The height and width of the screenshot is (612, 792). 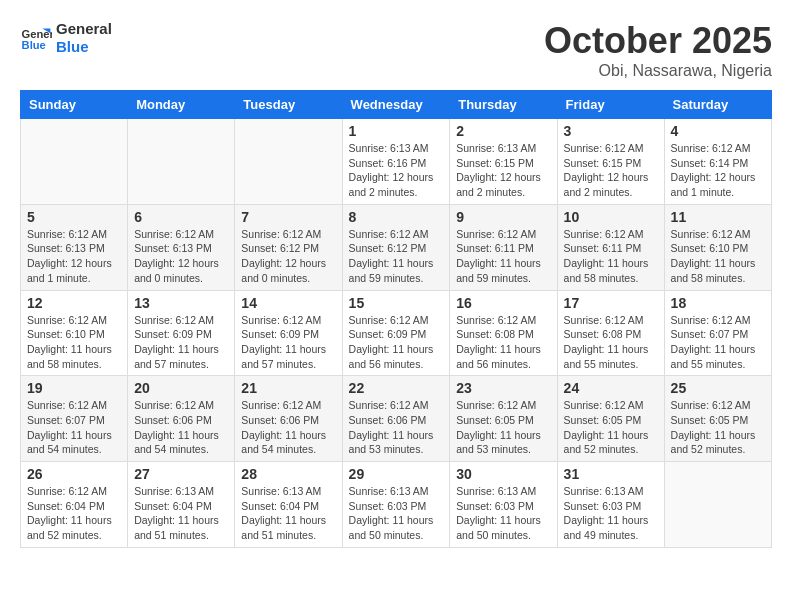 What do you see at coordinates (396, 419) in the screenshot?
I see `calendar-week-row: 19Sunrise: 6:12 AMSunset: 6:07 PMDayligh…` at bounding box center [396, 419].